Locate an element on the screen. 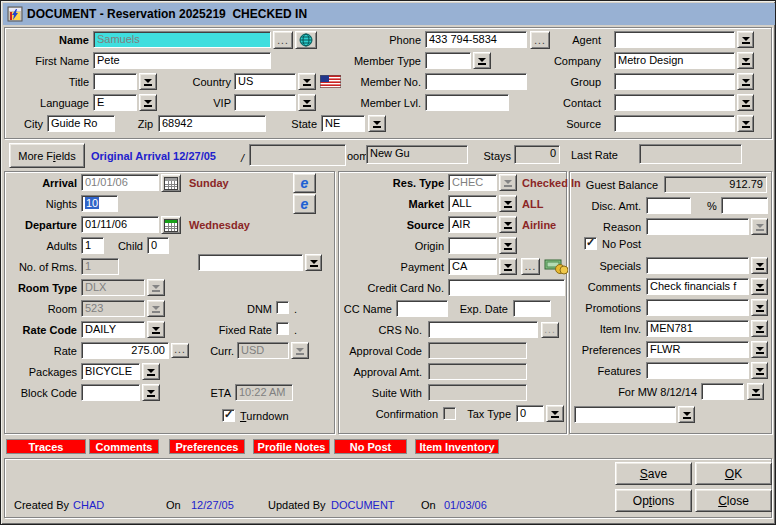  member-lvl-field is located at coordinates (467, 102).